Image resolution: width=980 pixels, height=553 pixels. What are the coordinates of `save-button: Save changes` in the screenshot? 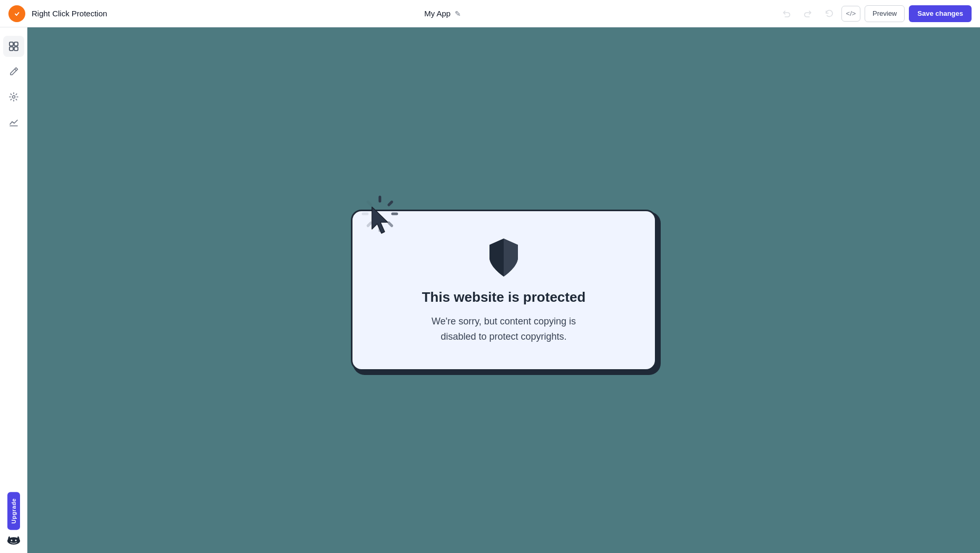 It's located at (940, 14).